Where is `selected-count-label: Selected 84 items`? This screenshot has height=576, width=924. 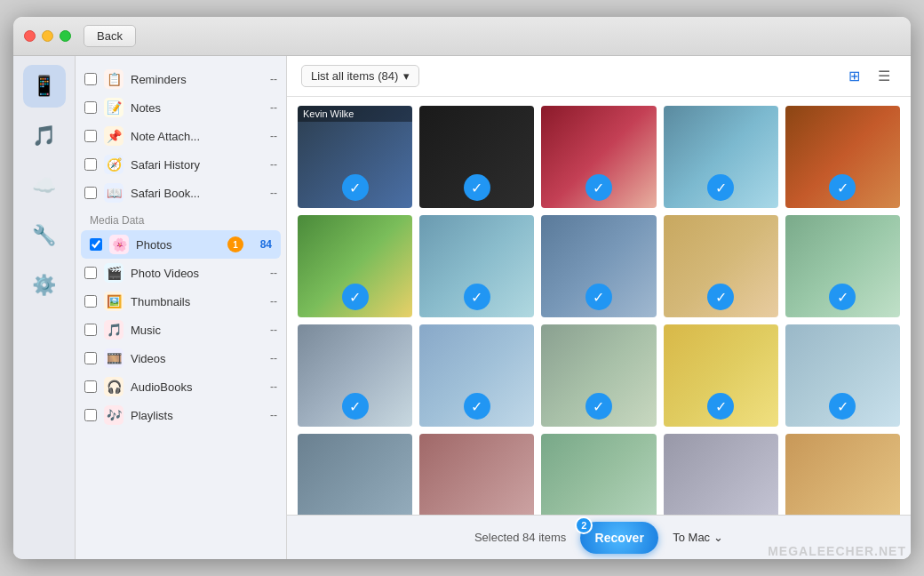
selected-count-label: Selected 84 items is located at coordinates (521, 537).